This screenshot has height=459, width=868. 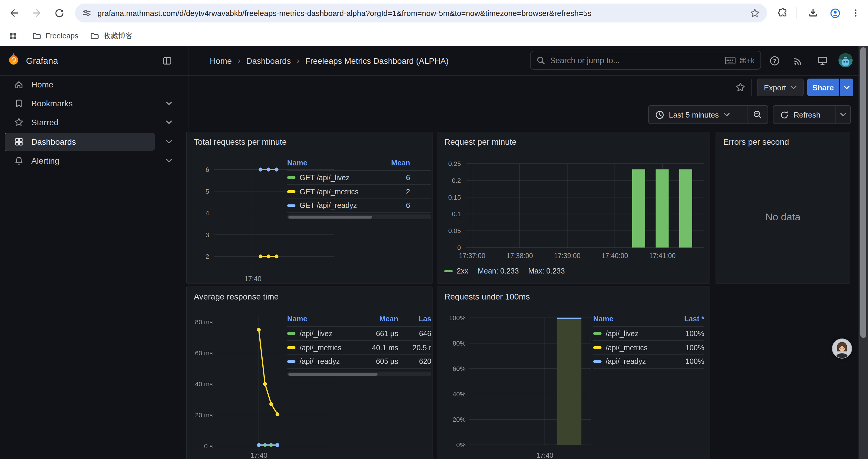 I want to click on panel-title: Request per minute, so click(x=480, y=142).